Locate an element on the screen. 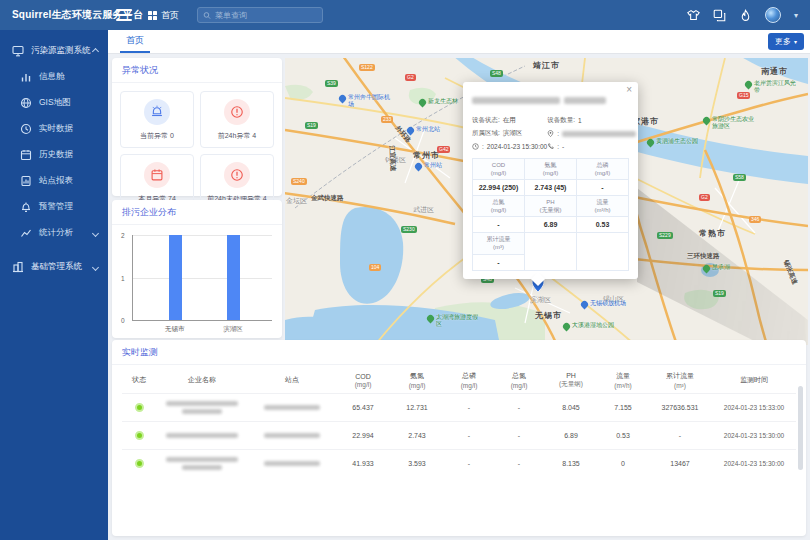 The image size is (810, 540). nav-home-label: 首页 is located at coordinates (170, 16).